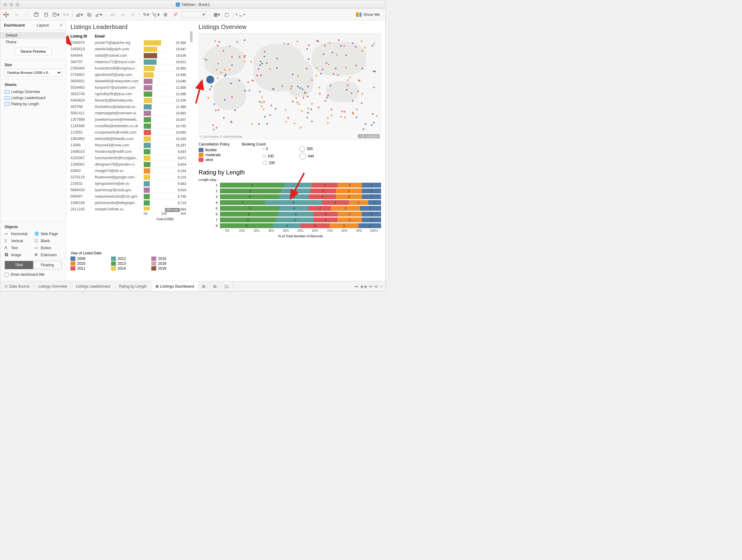 The image size is (742, 560). What do you see at coordinates (290, 185) in the screenshot?
I see `rbl-row: 154321` at bounding box center [290, 185].